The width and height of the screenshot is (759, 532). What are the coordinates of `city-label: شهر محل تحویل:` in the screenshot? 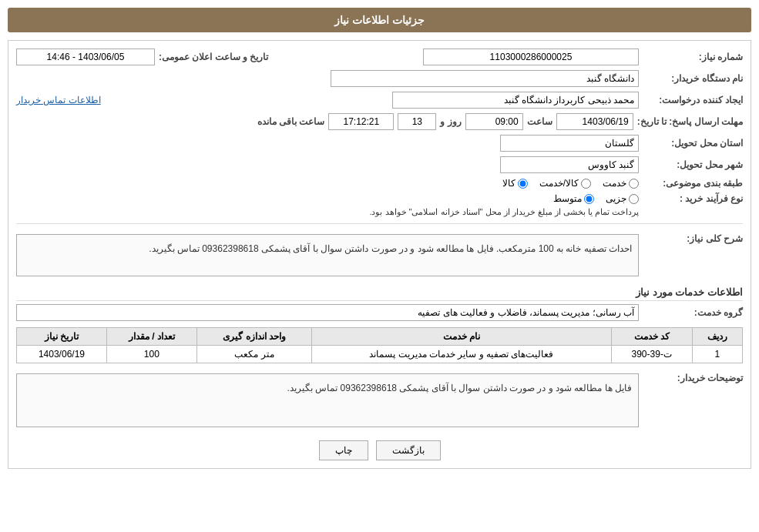 It's located at (693, 165).